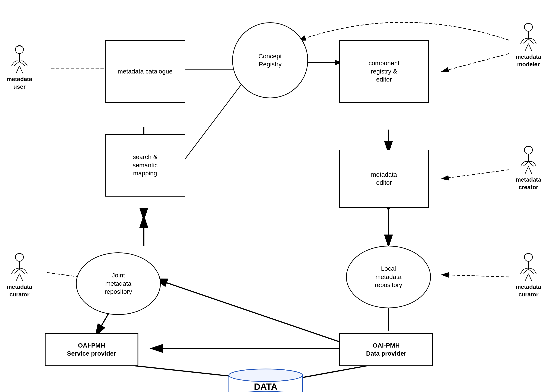  I want to click on local-repo-label: Localmetadatarepository, so click(389, 277).